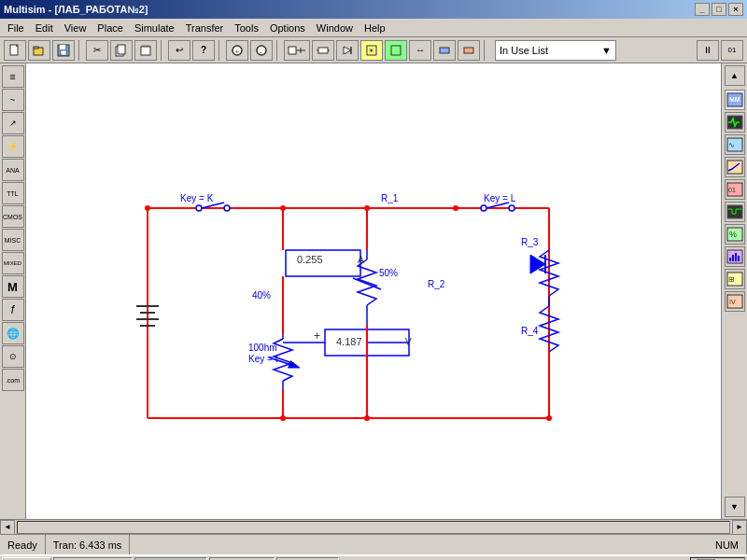 Image resolution: width=747 pixels, height=560 pixels. Describe the element at coordinates (735, 234) in the screenshot. I see `instrument-distortion: %` at that location.